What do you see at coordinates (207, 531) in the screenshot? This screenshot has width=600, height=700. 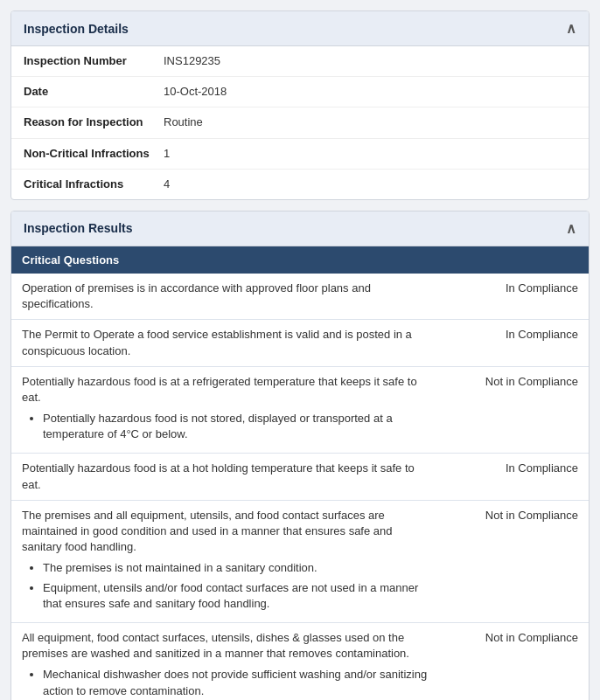 I see `question-text: The premises and all equipment, utensils…` at bounding box center [207, 531].